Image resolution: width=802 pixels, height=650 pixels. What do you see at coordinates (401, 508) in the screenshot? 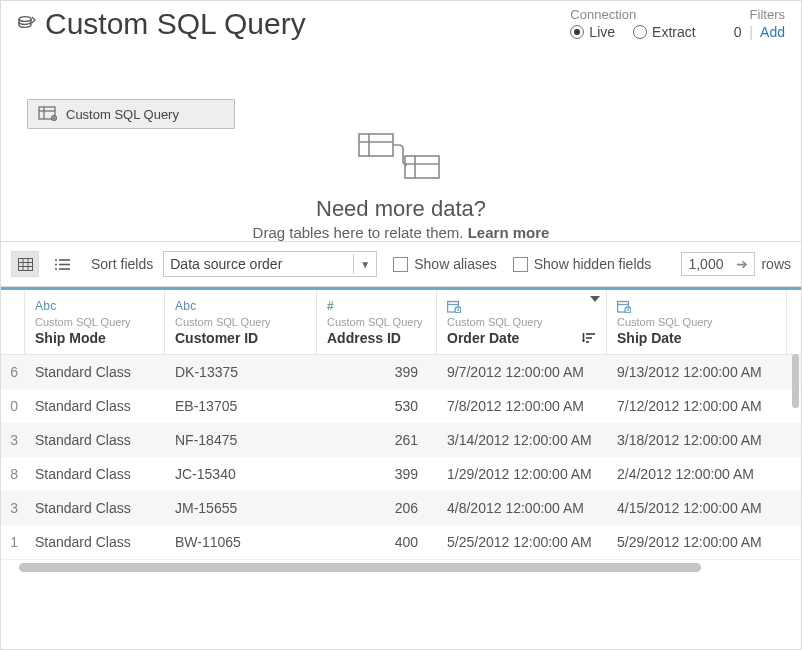
I see `table-row: 3Standard ClassJM-156552064/8/2012 12:00…` at bounding box center [401, 508].